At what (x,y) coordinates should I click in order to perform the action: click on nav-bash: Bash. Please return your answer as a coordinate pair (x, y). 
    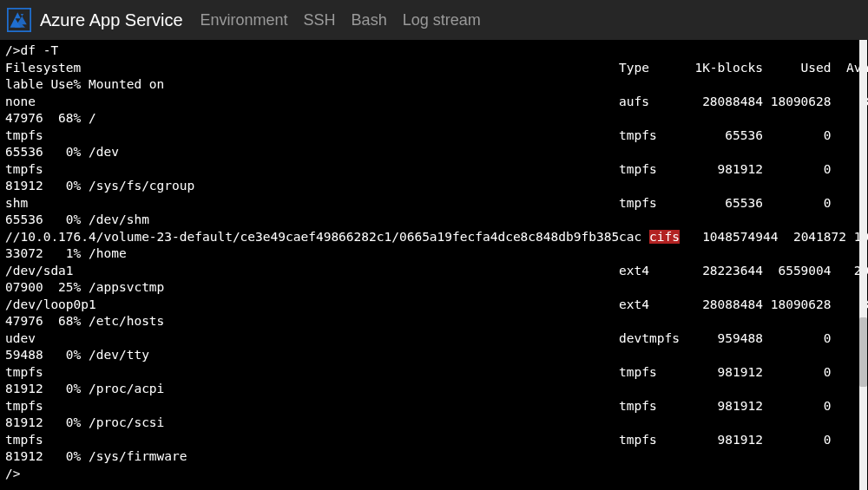
    Looking at the image, I should click on (370, 21).